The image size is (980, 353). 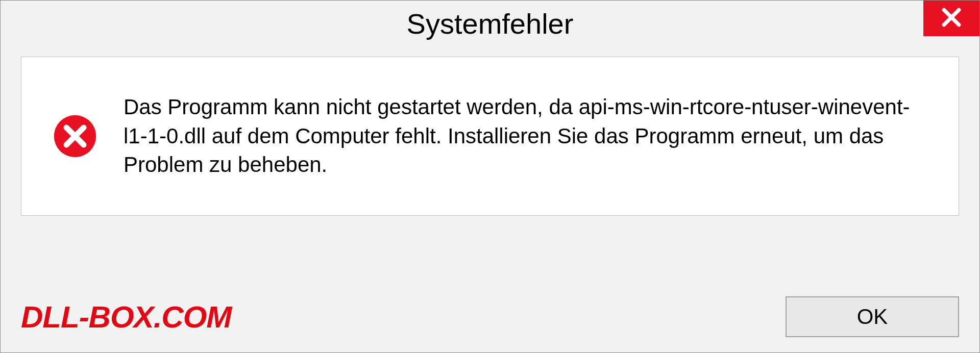 I want to click on titlebar: Systemfehler, so click(x=490, y=23).